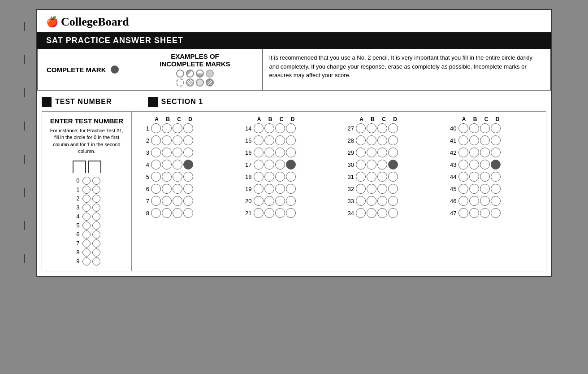 The image size is (588, 374). Describe the element at coordinates (485, 213) in the screenshot. I see `answer-circle-47-c` at that location.